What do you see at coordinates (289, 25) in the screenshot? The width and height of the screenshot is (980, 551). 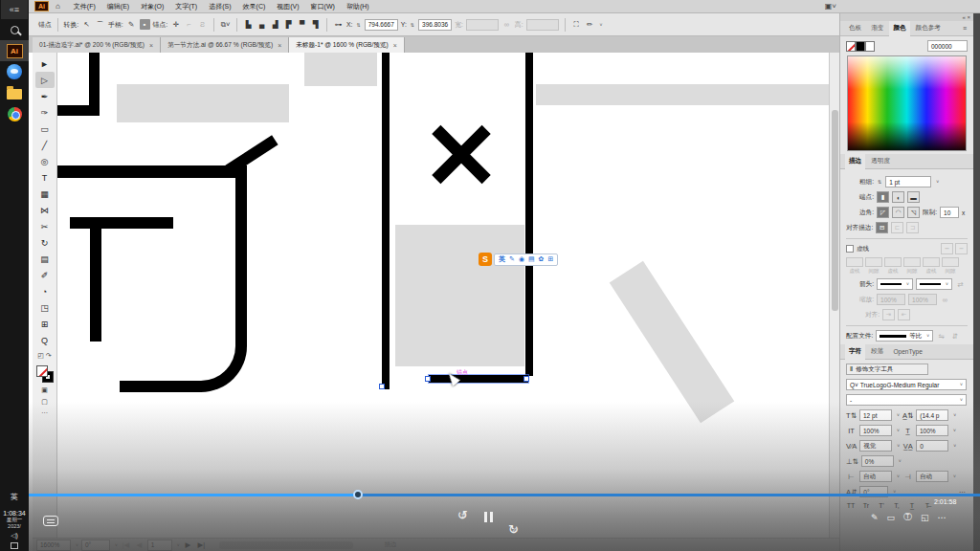 I see `align-top-icon: ▛` at bounding box center [289, 25].